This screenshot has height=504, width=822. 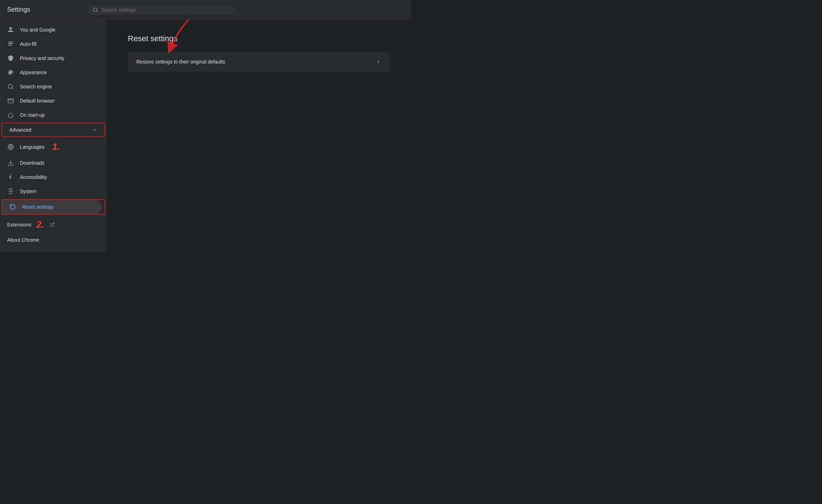 What do you see at coordinates (52, 163) in the screenshot?
I see `sidebar-item-downloads: Downloads` at bounding box center [52, 163].